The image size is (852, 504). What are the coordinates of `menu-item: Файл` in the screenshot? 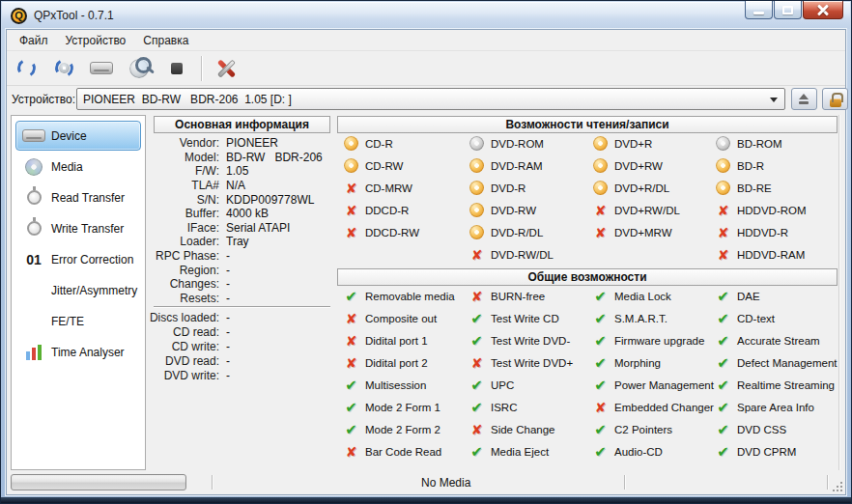 It's located at (34, 41).